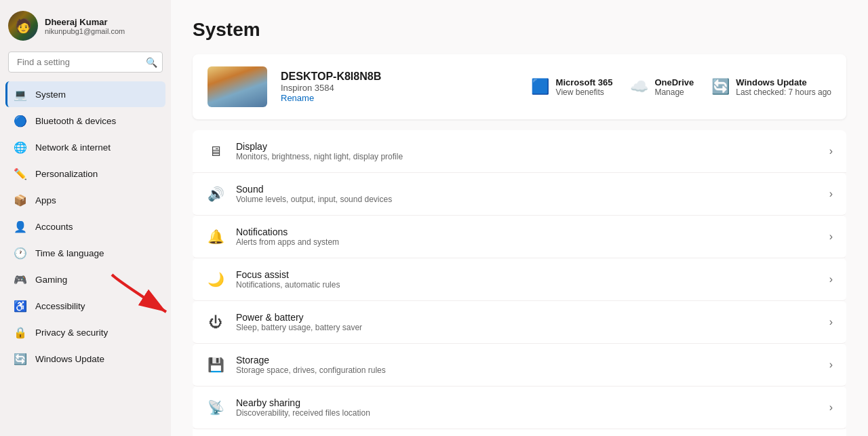 The height and width of the screenshot is (436, 868). Describe the element at coordinates (831, 408) in the screenshot. I see `nearby-chevron: ›` at that location.